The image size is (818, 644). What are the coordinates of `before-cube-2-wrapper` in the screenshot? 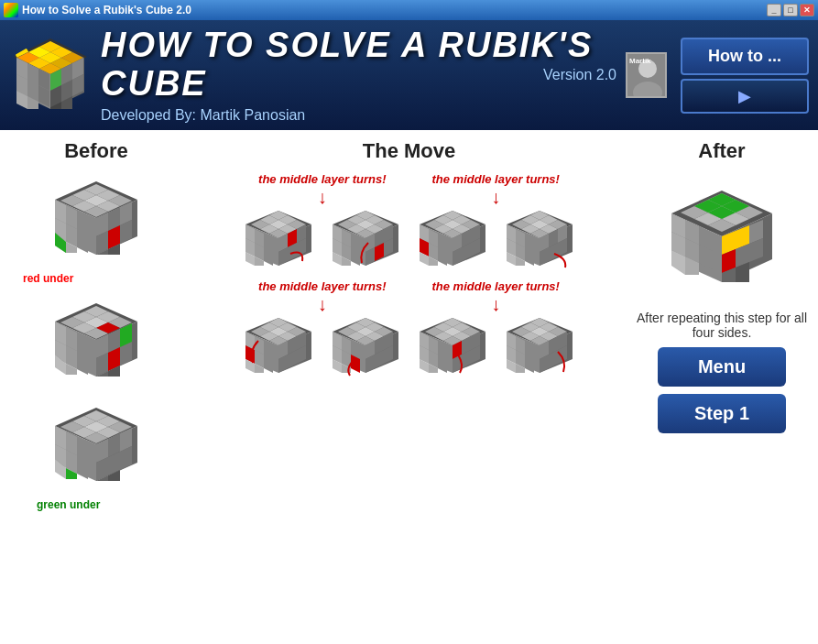 It's located at (96, 346).